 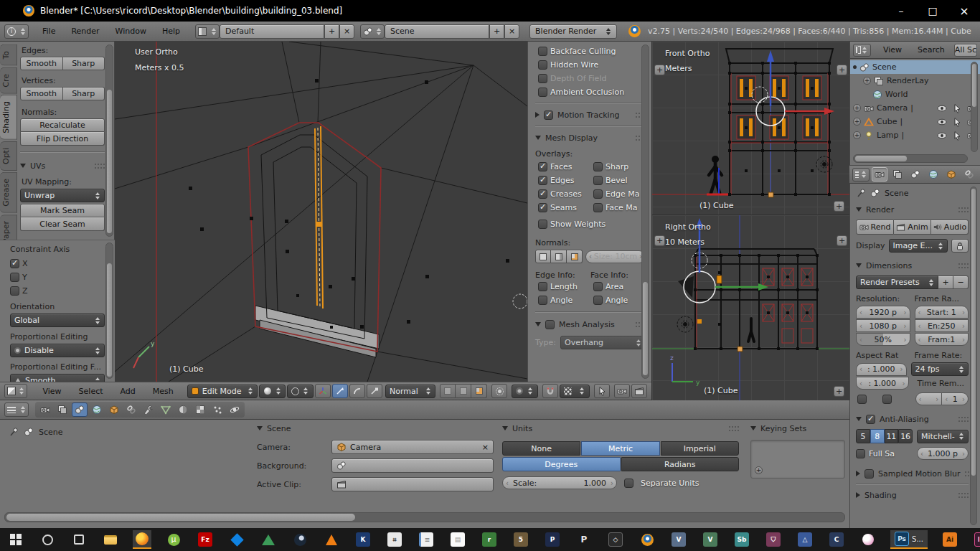 What do you see at coordinates (883, 339) in the screenshot?
I see `resolution-percentage-slider: 50%` at bounding box center [883, 339].